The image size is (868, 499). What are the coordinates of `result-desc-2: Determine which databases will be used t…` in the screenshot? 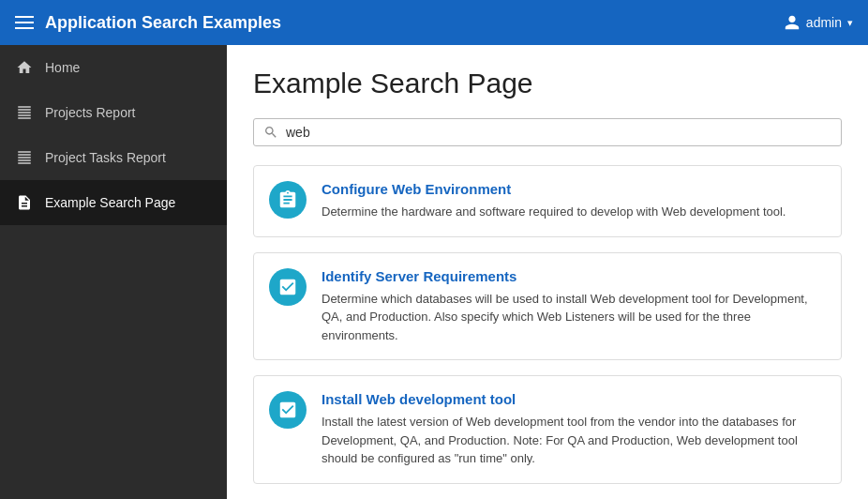 It's located at (574, 317).